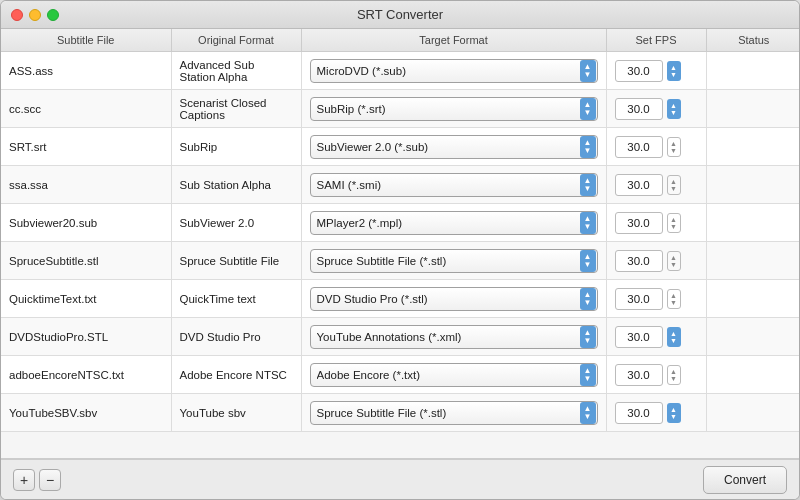 This screenshot has width=800, height=500. What do you see at coordinates (454, 147) in the screenshot?
I see `target-format-select-2: MicroDVD (*.sub)SubRip (*.srt)SubViewer …` at bounding box center [454, 147].